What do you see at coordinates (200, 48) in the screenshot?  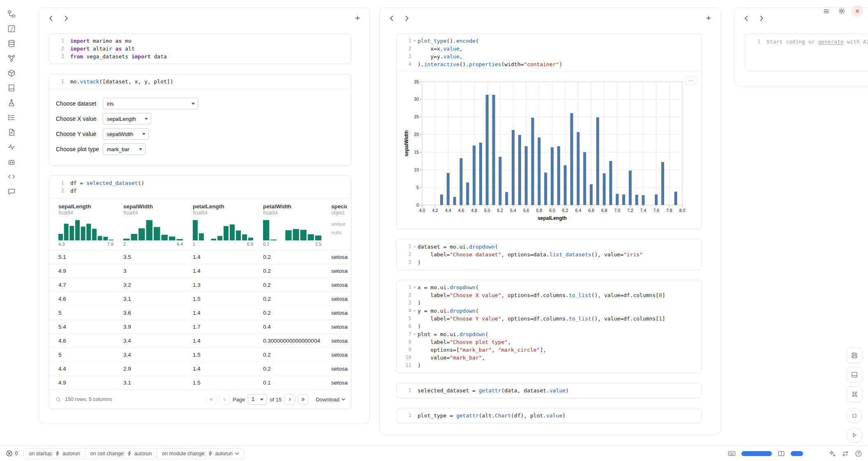 I see `cell-imports: 1import marimo as mo2import altair as al…` at bounding box center [200, 48].